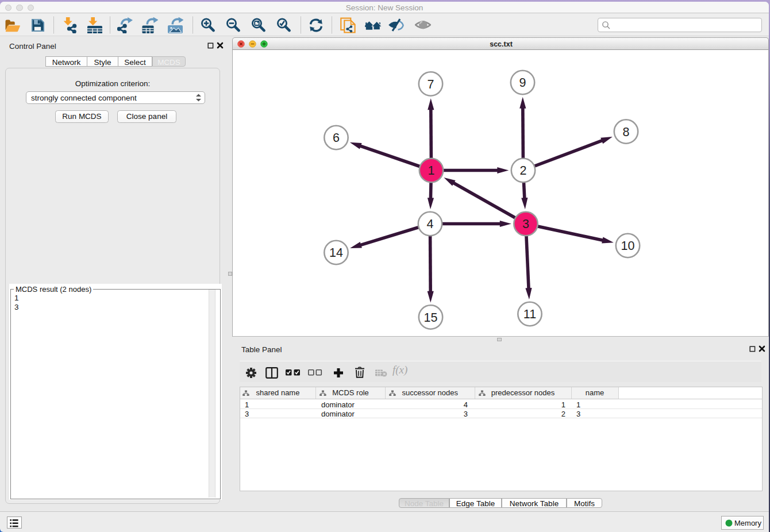 The height and width of the screenshot is (532, 770). Describe the element at coordinates (626, 132) in the screenshot. I see `svg-text: 8` at that location.